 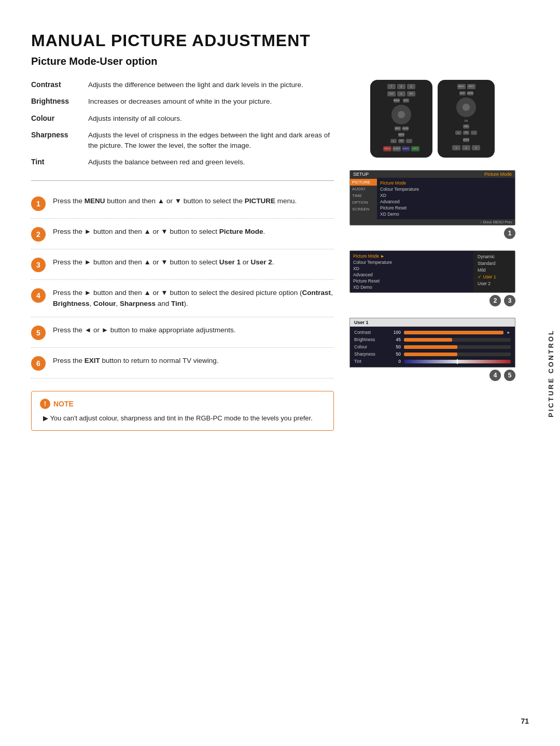 I want to click on remote2-btn-2: 2, so click(x=466, y=148).